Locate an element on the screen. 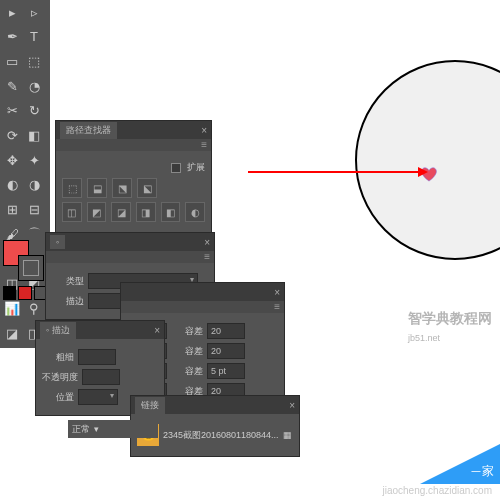 This screenshot has width=500, height=504. links-tab: 链接 is located at coordinates (150, 406).